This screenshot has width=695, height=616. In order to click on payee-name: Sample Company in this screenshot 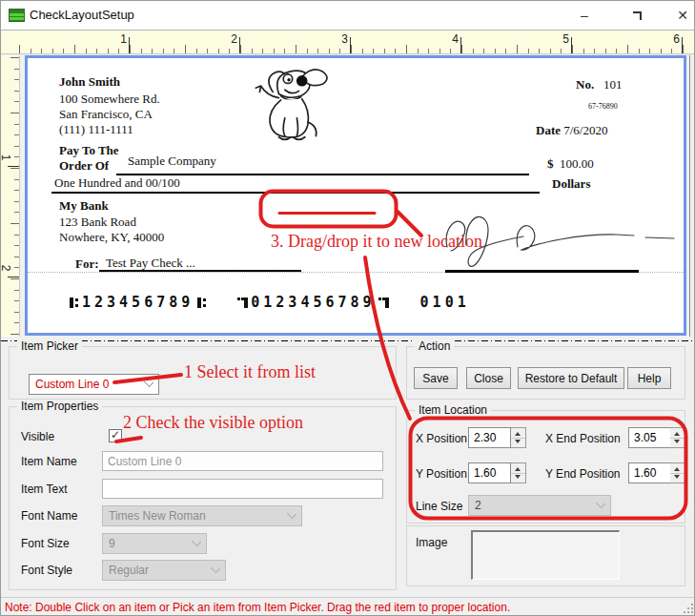, I will do `click(172, 161)`.